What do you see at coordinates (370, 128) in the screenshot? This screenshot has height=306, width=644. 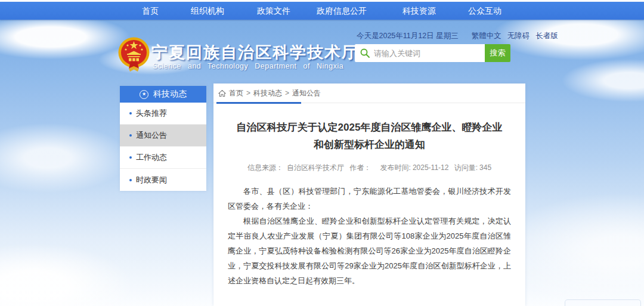 I see `article-title-line1: 自治区科技厅关于认定2025年度自治区雏鹰企业、瞪羚企业` at bounding box center [370, 128].